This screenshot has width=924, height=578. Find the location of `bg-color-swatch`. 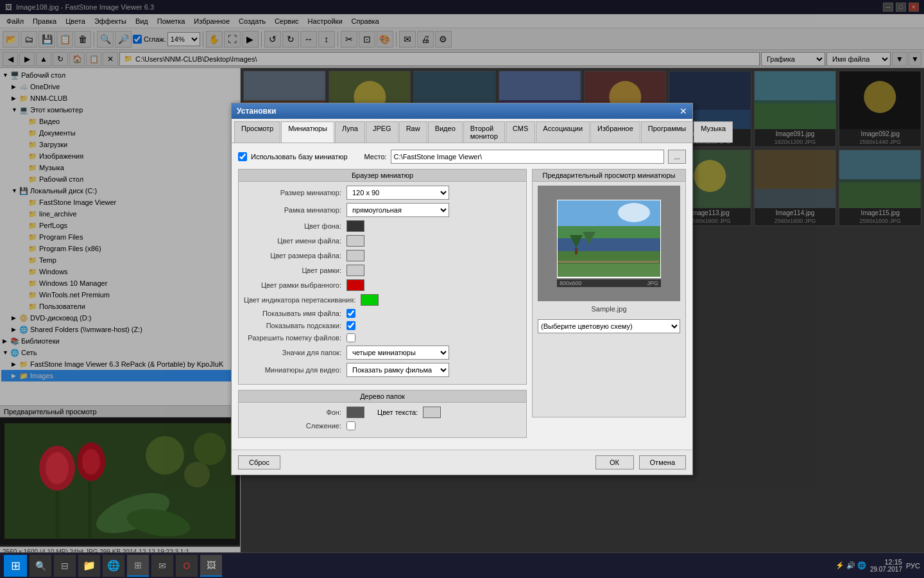

bg-color-swatch is located at coordinates (355, 226).